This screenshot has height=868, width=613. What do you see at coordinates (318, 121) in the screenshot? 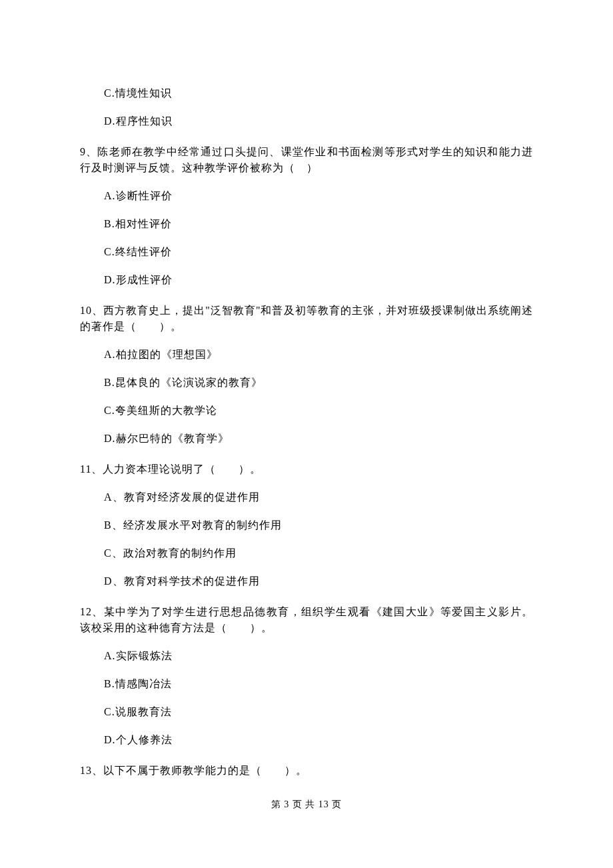
I see `option-8-d: D.程序性知识` at bounding box center [318, 121].